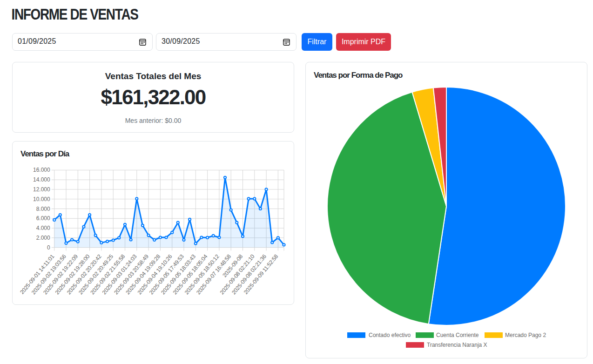  Describe the element at coordinates (526, 335) in the screenshot. I see `svg-text: Mercado Pago 2` at that location.